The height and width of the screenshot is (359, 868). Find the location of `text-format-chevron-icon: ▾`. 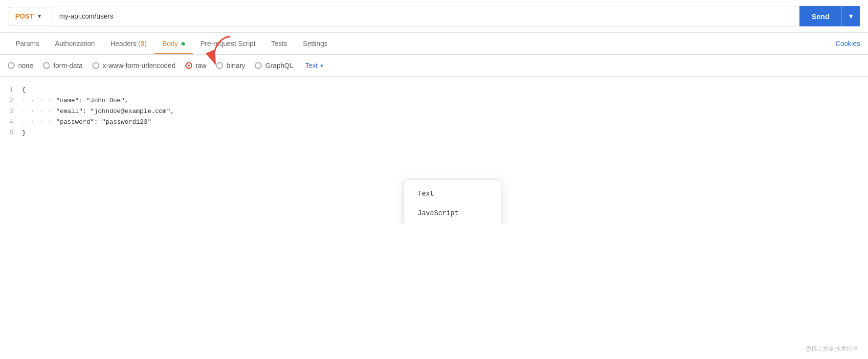

text-format-chevron-icon: ▾ is located at coordinates (322, 66).